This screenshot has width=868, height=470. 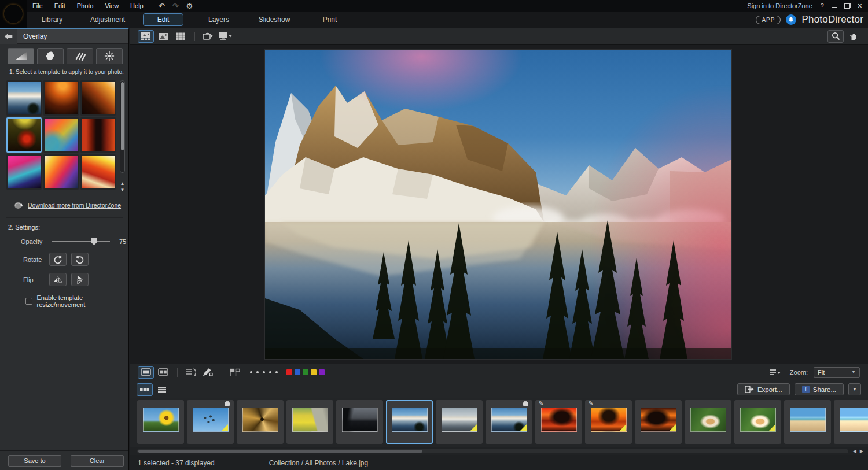 What do you see at coordinates (219, 20) in the screenshot?
I see `tab-layers: Layers` at bounding box center [219, 20].